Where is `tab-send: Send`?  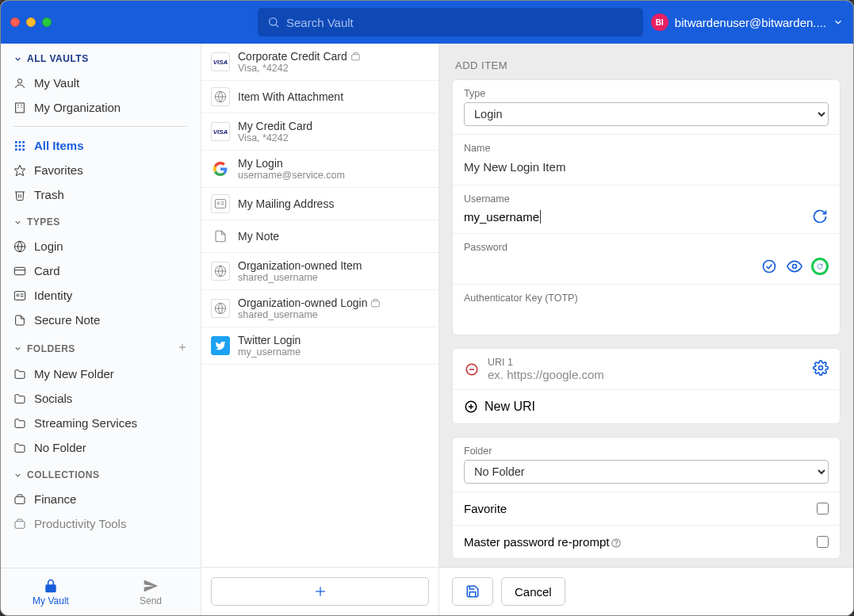 tab-send: Send is located at coordinates (151, 591).